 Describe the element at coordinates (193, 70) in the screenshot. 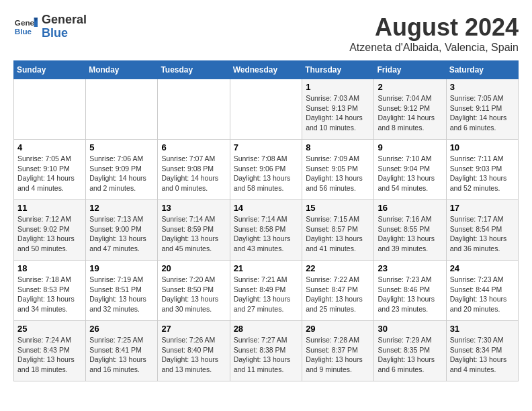

I see `header-tuesday: Tuesday` at that location.